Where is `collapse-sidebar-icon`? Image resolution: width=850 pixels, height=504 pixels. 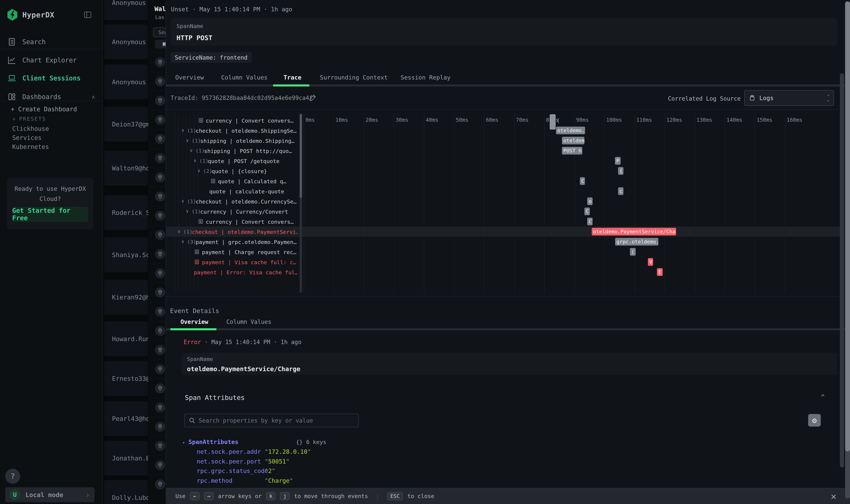
collapse-sidebar-icon is located at coordinates (88, 15).